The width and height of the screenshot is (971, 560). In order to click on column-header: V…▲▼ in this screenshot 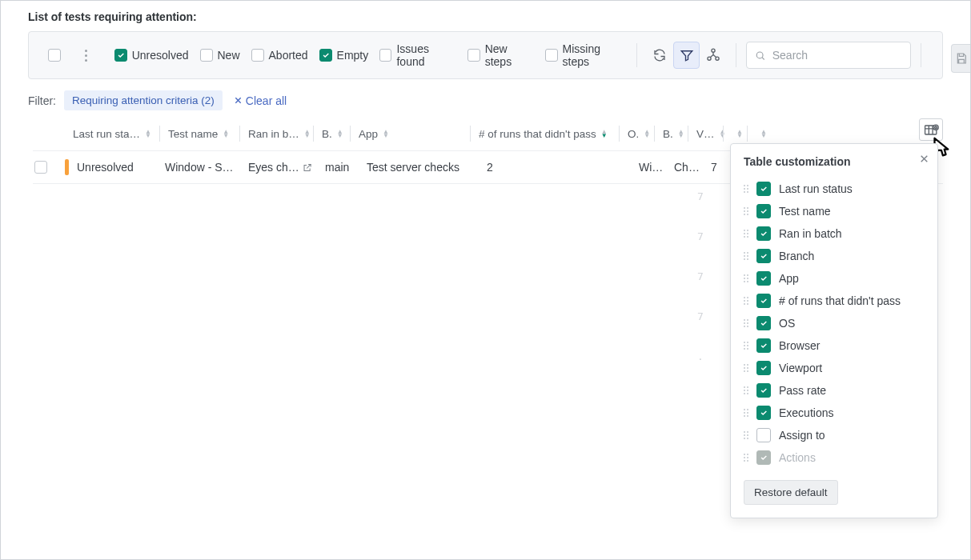, I will do `click(705, 134)`.